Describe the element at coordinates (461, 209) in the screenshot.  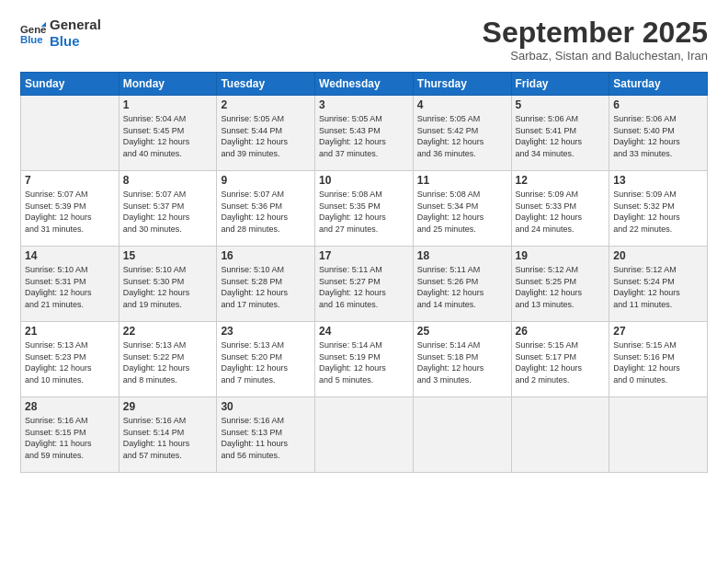
I see `table-row: 11Sunrise: 5:08 AMSunset: 5:34 PMDayligh…` at that location.